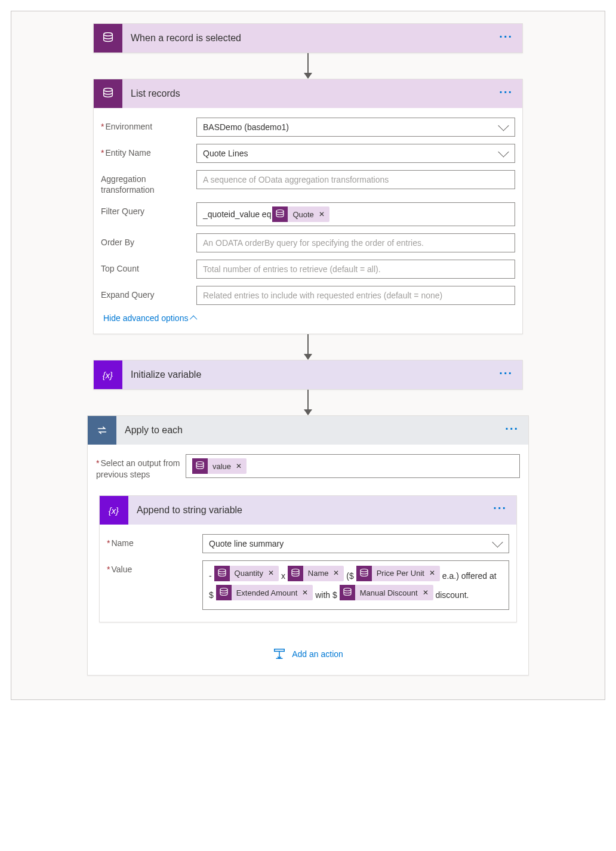 The width and height of the screenshot is (616, 851). I want to click on token-label: Extended Amount, so click(267, 593).